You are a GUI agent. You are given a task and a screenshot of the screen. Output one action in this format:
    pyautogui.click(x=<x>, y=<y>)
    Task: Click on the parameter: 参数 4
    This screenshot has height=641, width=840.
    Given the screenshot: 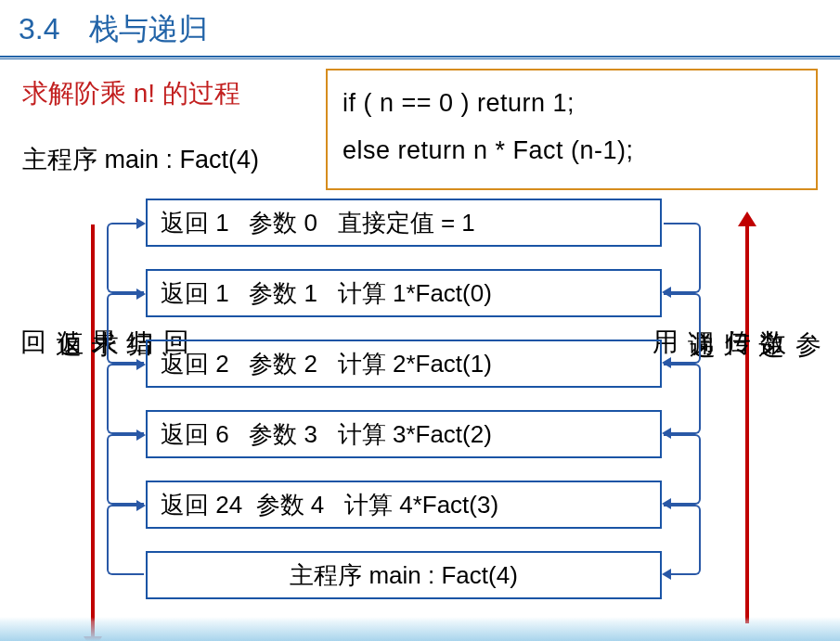 What is the action you would take?
    pyautogui.click(x=291, y=505)
    